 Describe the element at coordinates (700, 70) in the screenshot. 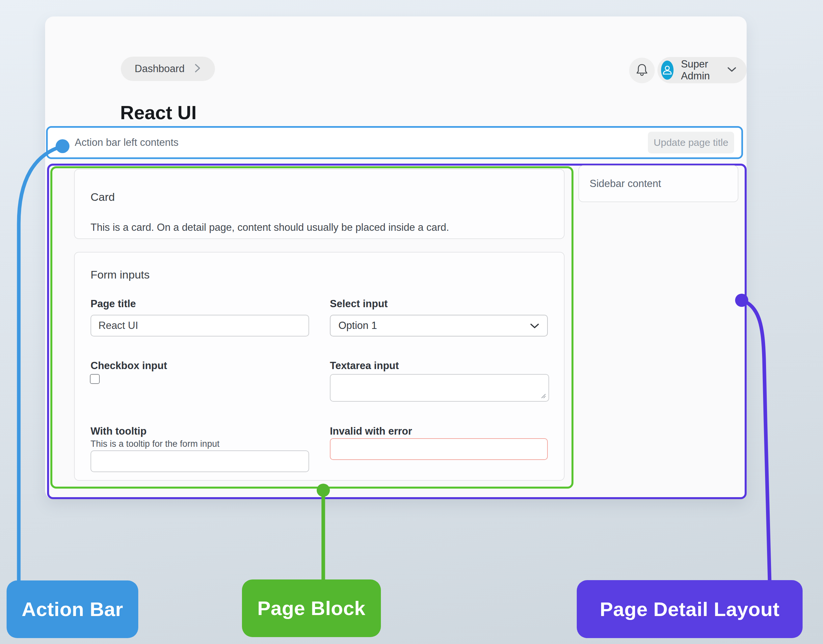

I see `user-name: Super Admin` at that location.